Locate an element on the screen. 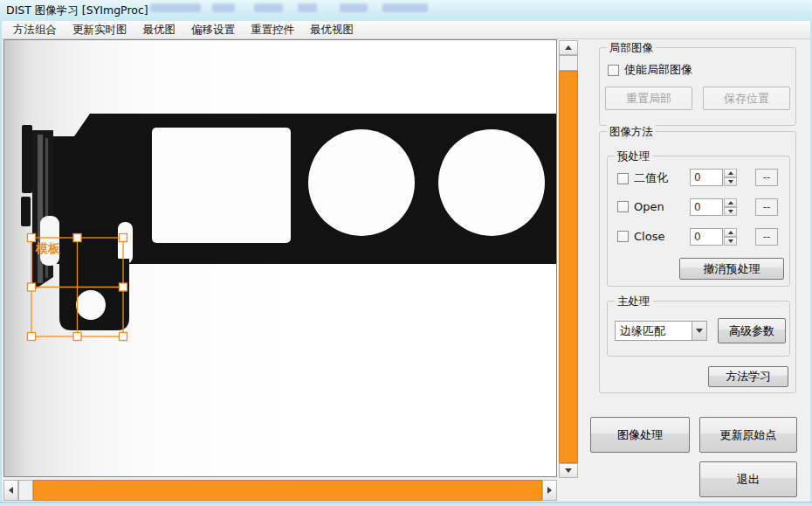 This screenshot has height=506, width=812. horizontal-scroll-track is located at coordinates (288, 490).